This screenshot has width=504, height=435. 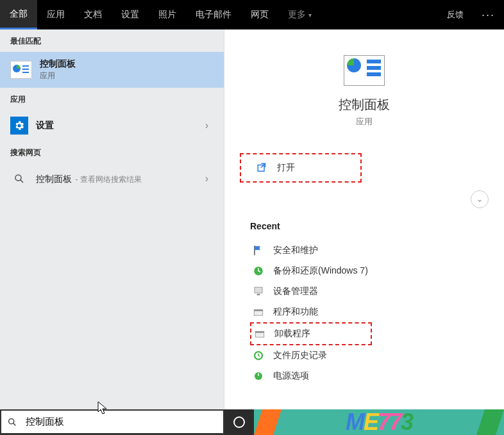 I want to click on detail-title: 控制面板, so click(x=364, y=105).